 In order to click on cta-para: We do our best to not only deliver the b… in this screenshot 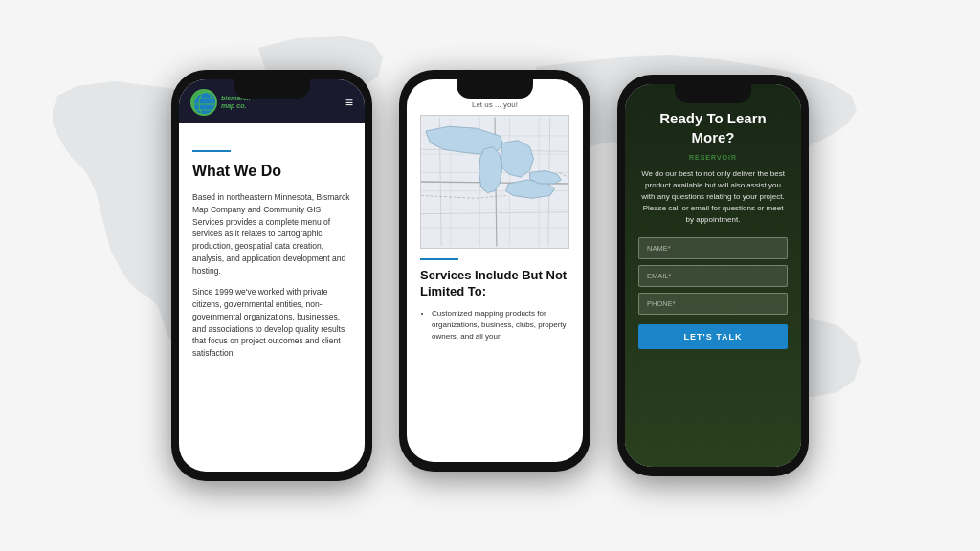, I will do `click(713, 197)`.